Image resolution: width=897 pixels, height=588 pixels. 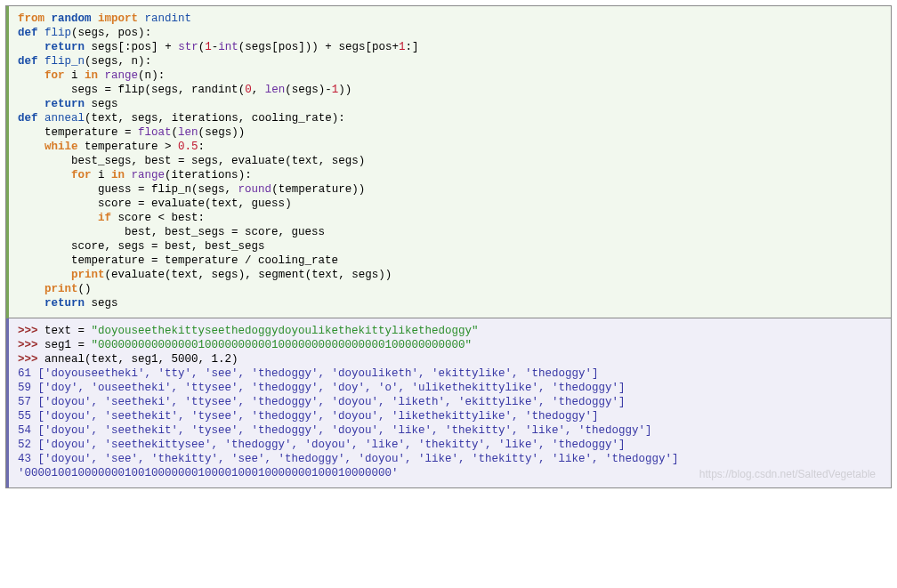 I want to click on code-line: temperature = temperature / cooling_rate, so click(x=450, y=261).